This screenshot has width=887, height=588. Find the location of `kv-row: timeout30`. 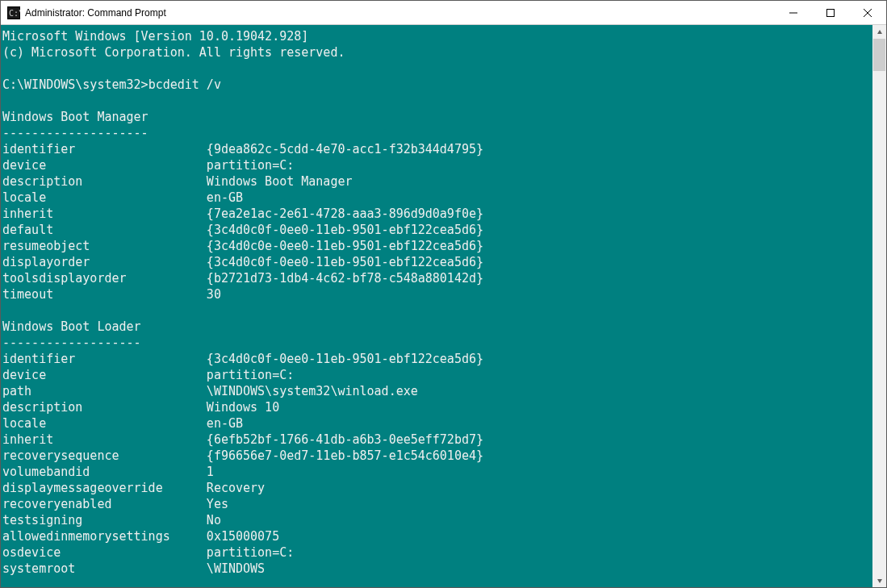

kv-row: timeout30 is located at coordinates (437, 294).